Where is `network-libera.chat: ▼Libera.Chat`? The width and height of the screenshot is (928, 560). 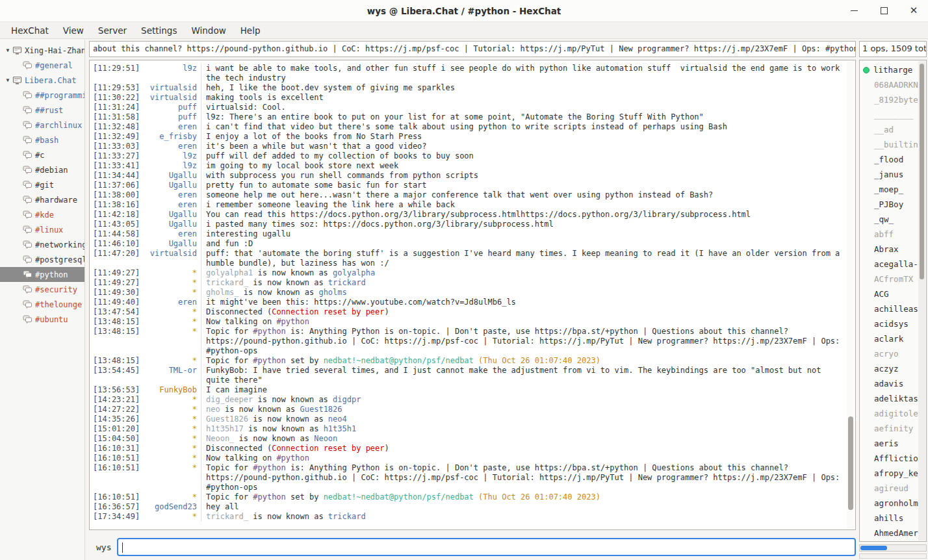 network-libera.chat: ▼Libera.Chat is located at coordinates (42, 81).